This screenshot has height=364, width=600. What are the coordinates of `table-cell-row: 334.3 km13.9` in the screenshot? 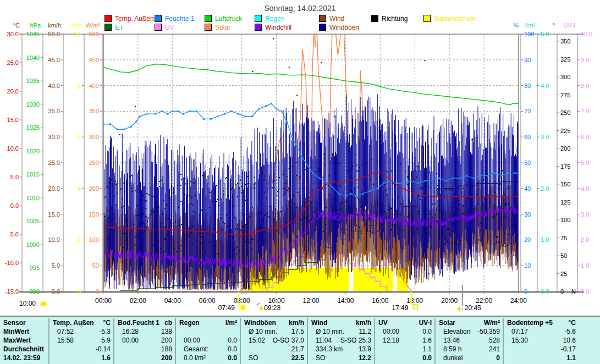 It's located at (341, 349).